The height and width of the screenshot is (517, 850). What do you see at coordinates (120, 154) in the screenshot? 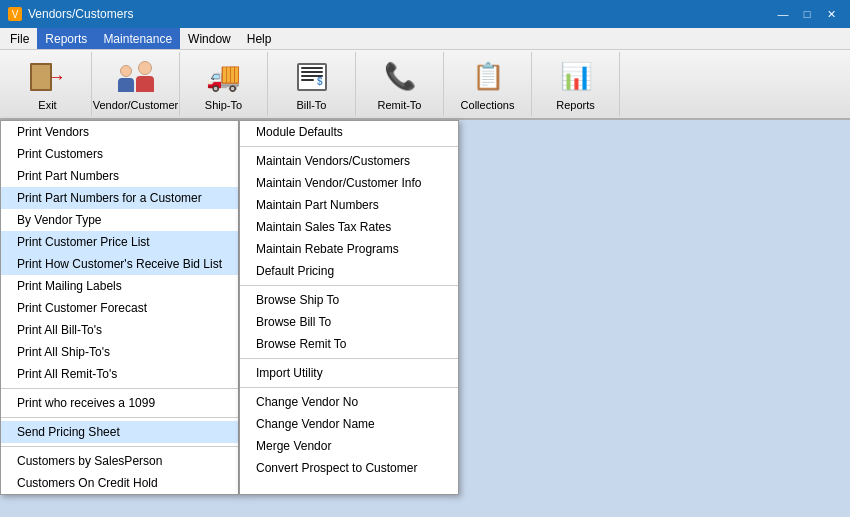
I see `menu-print-customers: Print Customers` at bounding box center [120, 154].